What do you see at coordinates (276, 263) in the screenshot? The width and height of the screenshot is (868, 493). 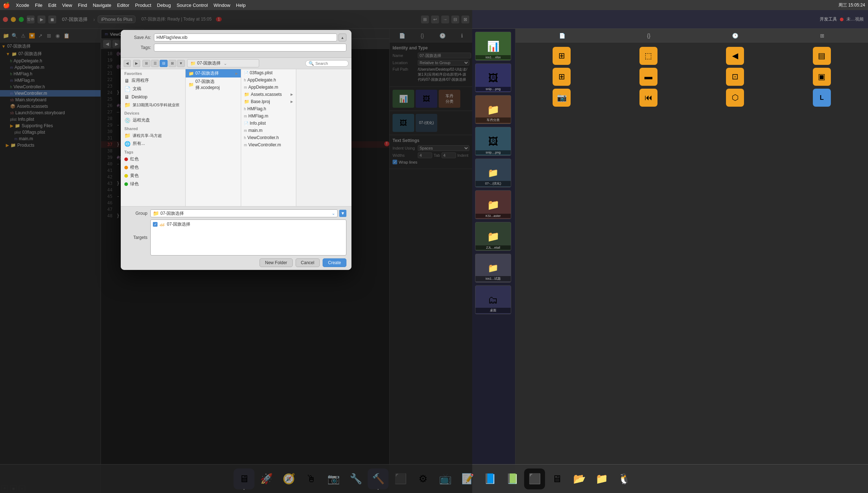 I see `new-folder-button: New Folder` at bounding box center [276, 263].